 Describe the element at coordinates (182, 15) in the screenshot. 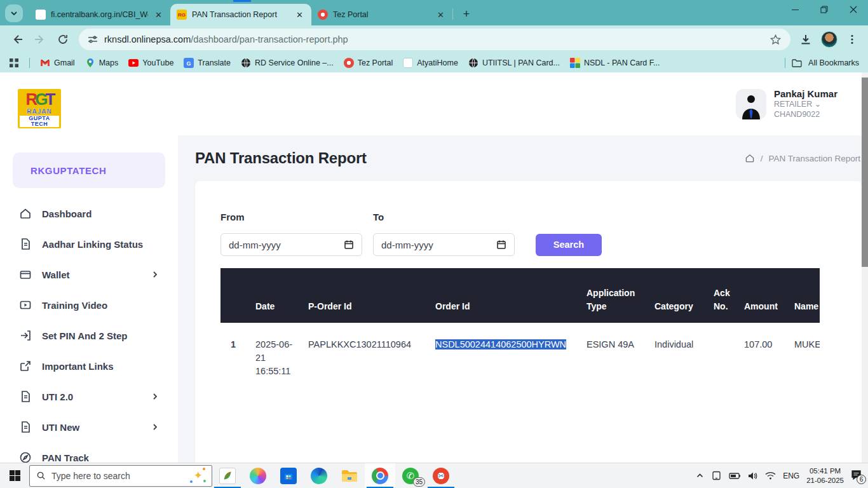

I see `rg-favicon: RG` at that location.